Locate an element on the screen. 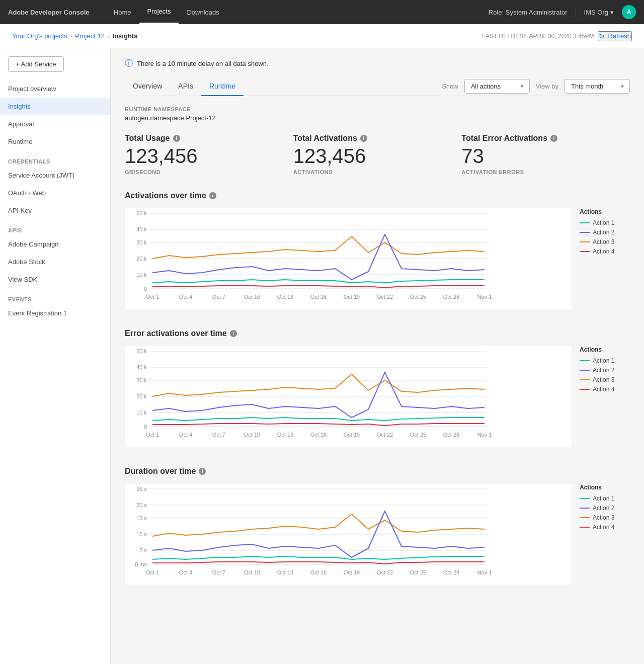 The width and height of the screenshot is (644, 664). chart-duration-area: 25 s 20 s 15 s 10 s 5 s 0 ms Oct 1 Oct 4… is located at coordinates (348, 534).